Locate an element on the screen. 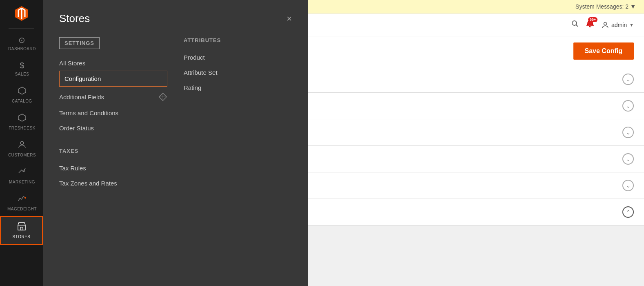 The height and width of the screenshot is (286, 644). system-messages: System Messages: 2 ▼ is located at coordinates (606, 7).